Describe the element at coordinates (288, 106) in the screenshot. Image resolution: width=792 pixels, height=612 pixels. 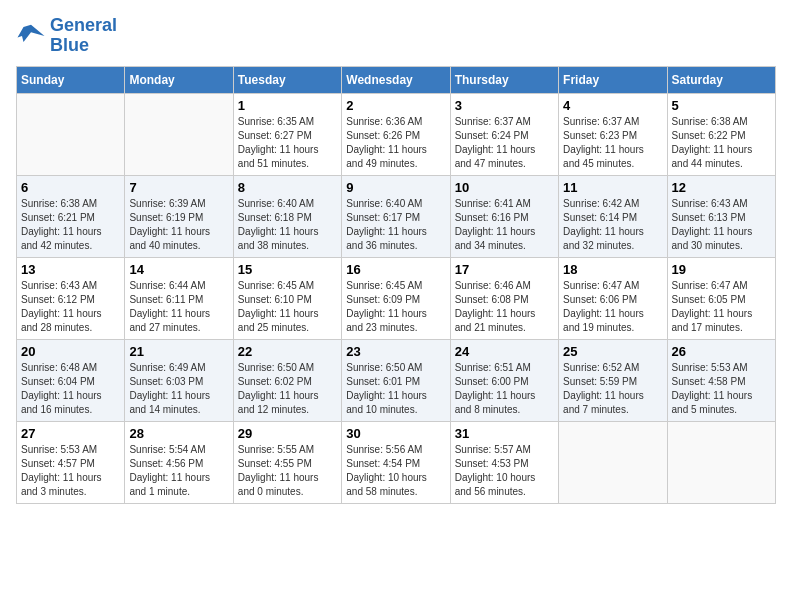
I see `day-number: 1` at that location.